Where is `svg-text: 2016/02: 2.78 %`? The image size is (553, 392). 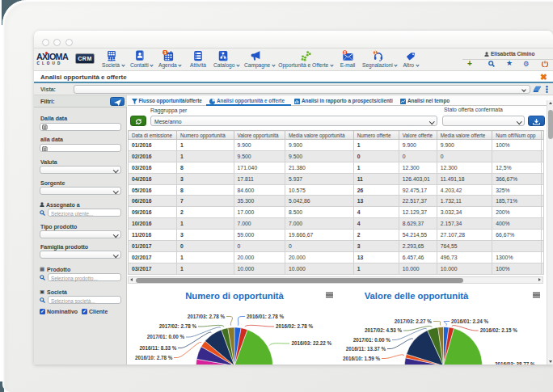
svg-text: 2016/02: 2.78 % is located at coordinates (294, 327).